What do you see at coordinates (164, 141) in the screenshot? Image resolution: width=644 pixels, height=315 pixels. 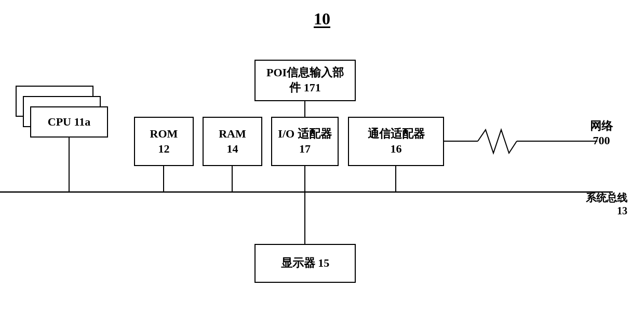 I see `rom-box: ROM12` at bounding box center [164, 141].